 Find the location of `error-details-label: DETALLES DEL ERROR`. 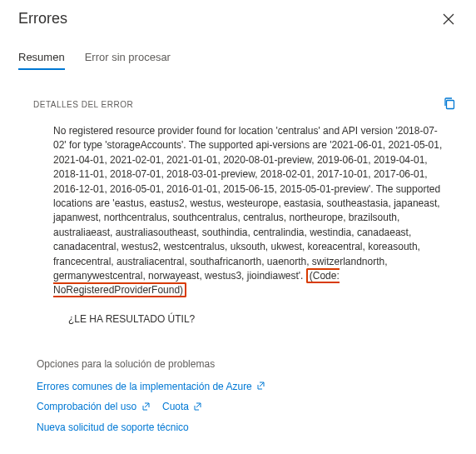

error-details-label: DETALLES DEL ERROR is located at coordinates (83, 105).